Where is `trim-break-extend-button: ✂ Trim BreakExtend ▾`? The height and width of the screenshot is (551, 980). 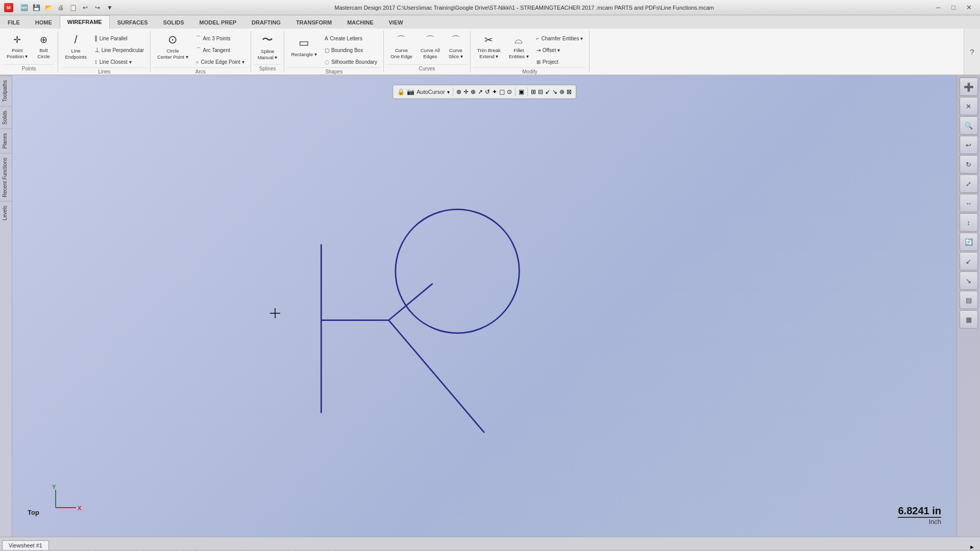
trim-break-extend-button: ✂ Trim BreakExtend ▾ is located at coordinates (489, 46).